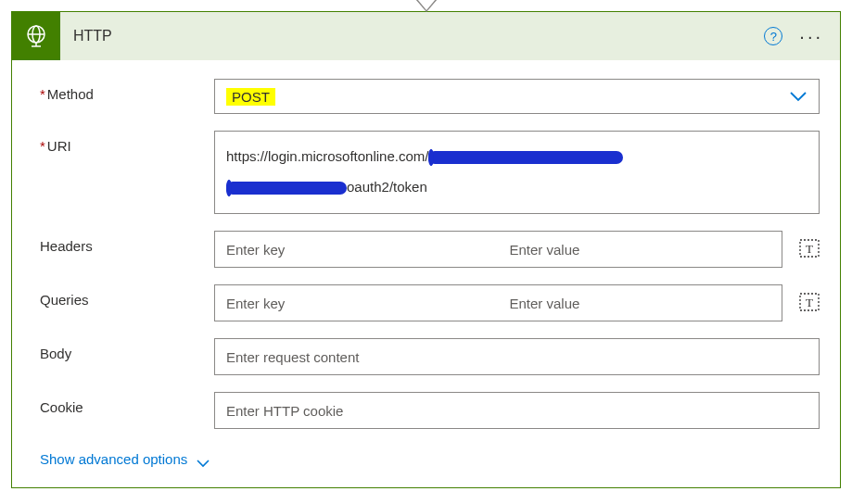  I want to click on uri-label: *URI, so click(127, 143).